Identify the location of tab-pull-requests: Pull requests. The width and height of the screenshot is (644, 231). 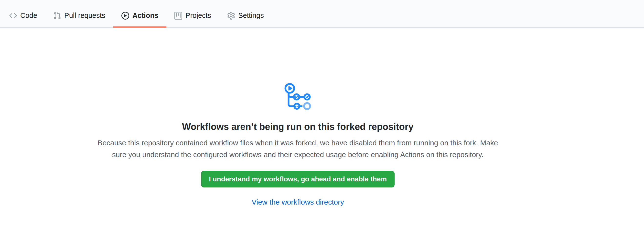
(79, 16).